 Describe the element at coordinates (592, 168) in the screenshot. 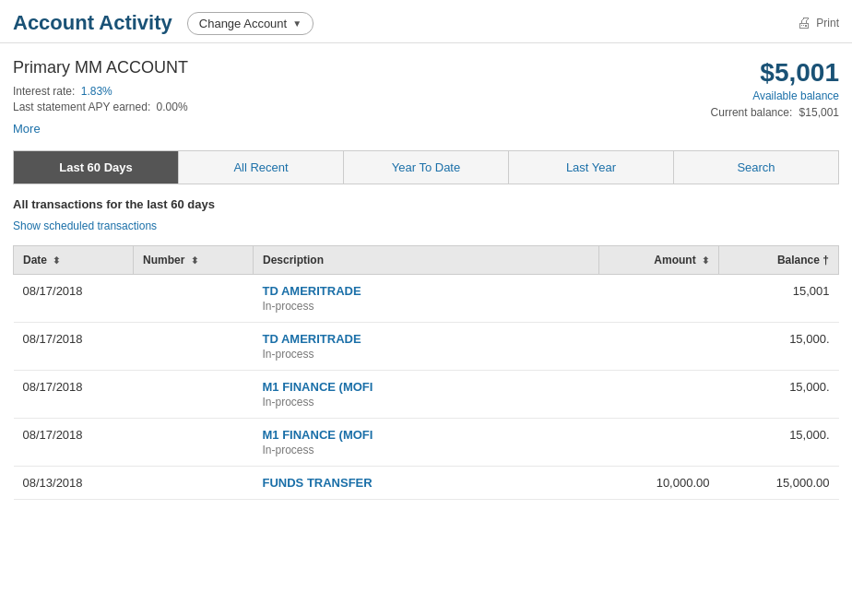

I see `tab-lastyear: Last Year` at that location.